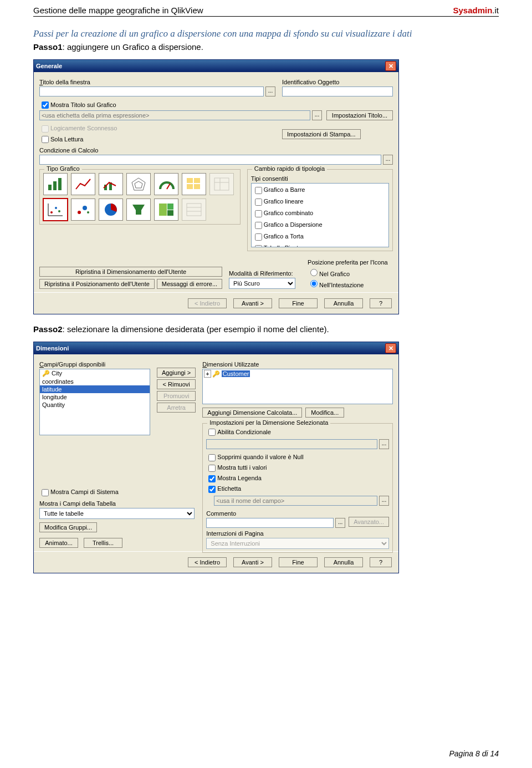 The width and height of the screenshot is (532, 768). What do you see at coordinates (166, 210) in the screenshot?
I see `block-chart-icon` at bounding box center [166, 210].